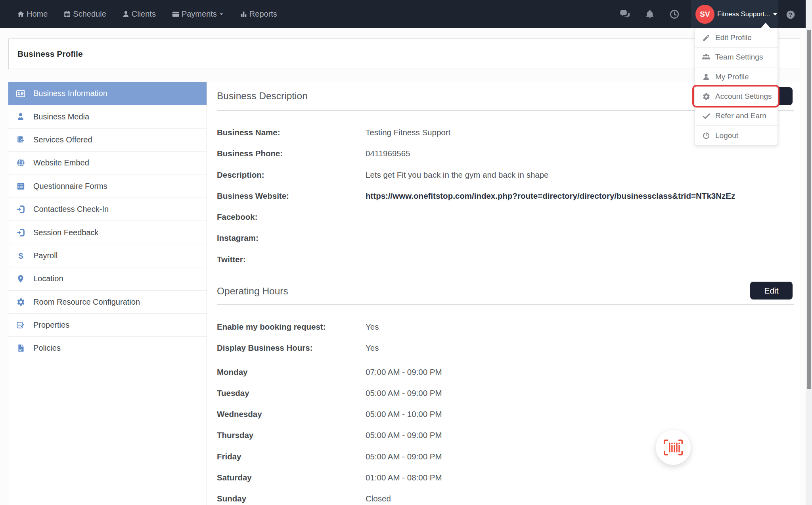  Describe the element at coordinates (372, 327) in the screenshot. I see `field-value: Yes` at that location.